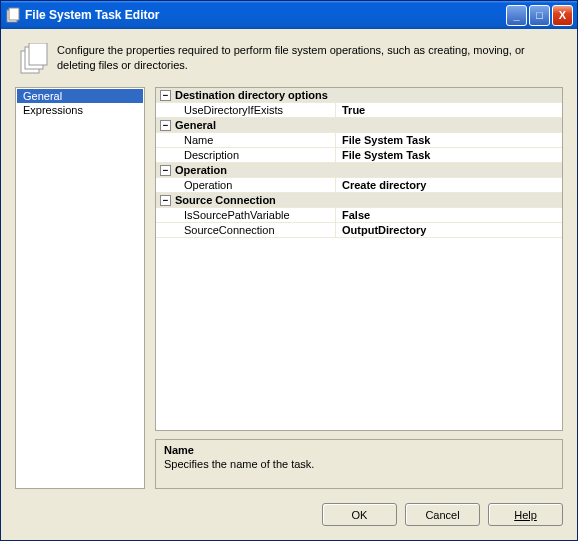 This screenshot has width=578, height=541. Describe the element at coordinates (289, 63) in the screenshot. I see `header-row: Configure the properties required to per…` at that location.